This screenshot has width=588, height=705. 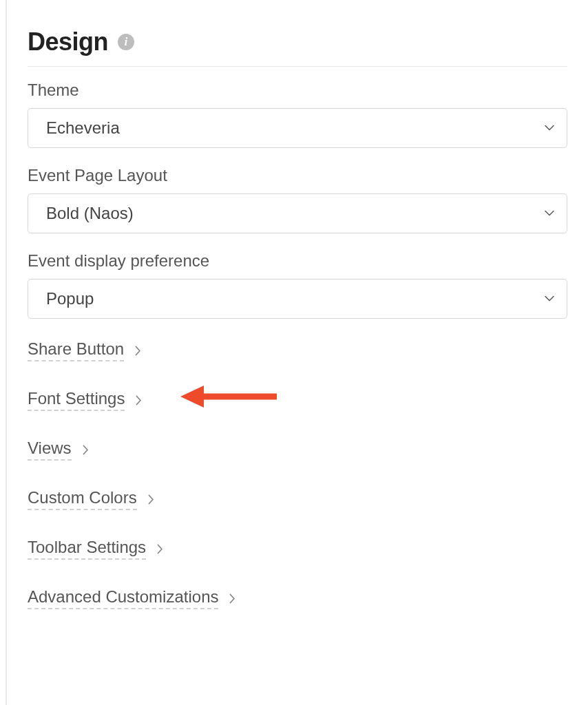 What do you see at coordinates (132, 598) in the screenshot?
I see `collapsible-advanced-customizations: Advanced Customizations` at bounding box center [132, 598].